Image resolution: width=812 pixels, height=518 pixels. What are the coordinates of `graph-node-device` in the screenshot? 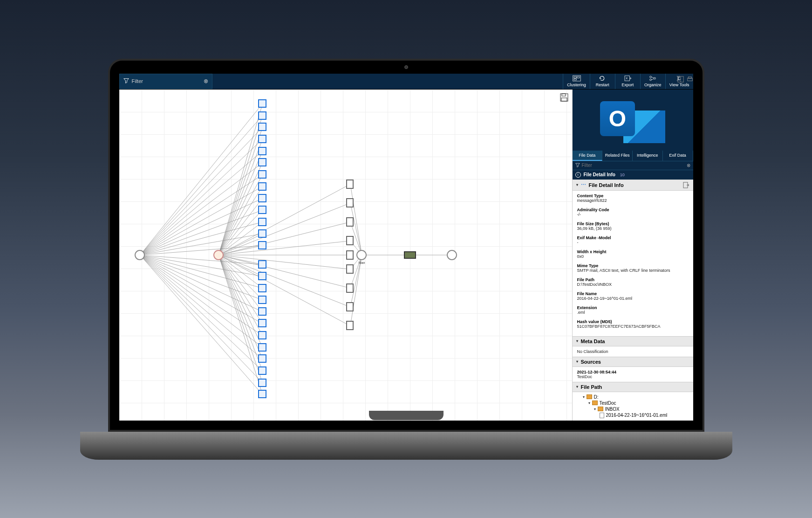 It's located at (410, 255).